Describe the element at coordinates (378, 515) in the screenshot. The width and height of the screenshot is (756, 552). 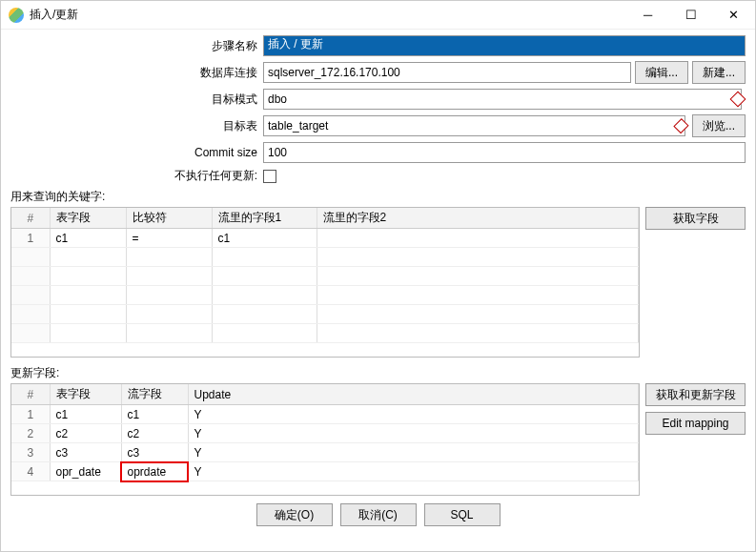
I see `cancel-button: 取消(C)` at that location.